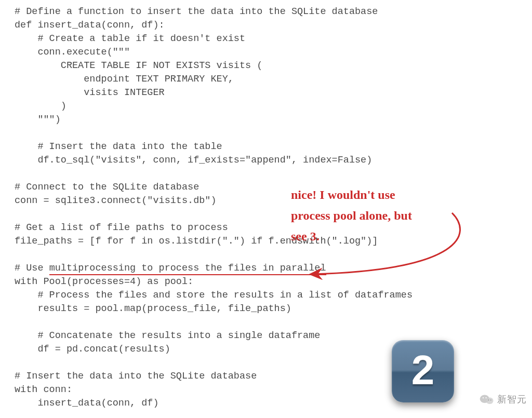 The image size is (532, 418). Describe the element at coordinates (170, 269) in the screenshot. I see `code-line: # Use multiprocessing to process the fil…` at that location.